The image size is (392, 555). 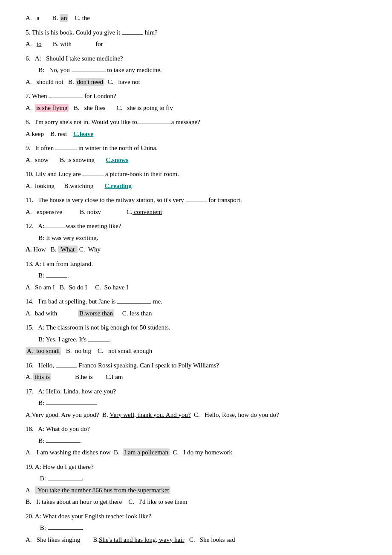 What do you see at coordinates (196, 467) in the screenshot?
I see `q19-stemA: 19. A: How do I get there?` at bounding box center [196, 467].